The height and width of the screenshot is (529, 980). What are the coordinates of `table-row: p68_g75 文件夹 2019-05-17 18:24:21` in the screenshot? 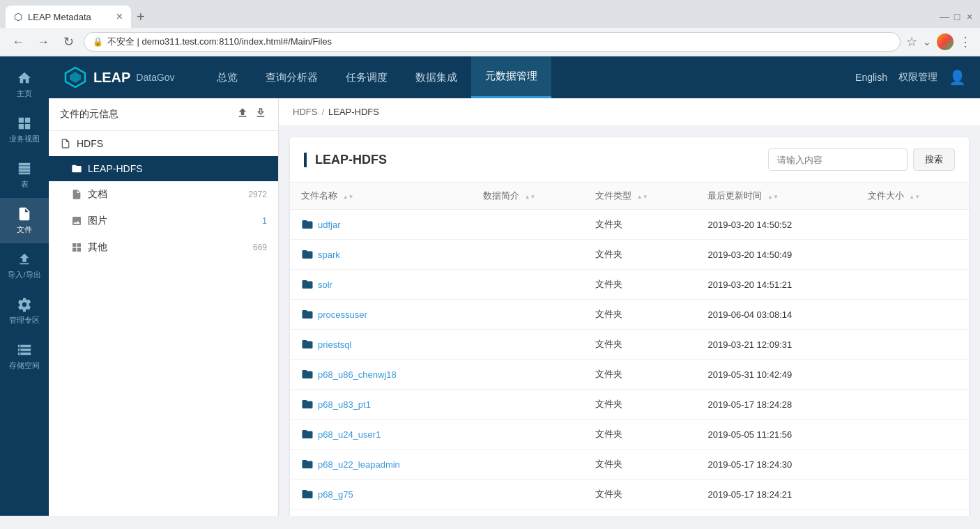 It's located at (629, 495).